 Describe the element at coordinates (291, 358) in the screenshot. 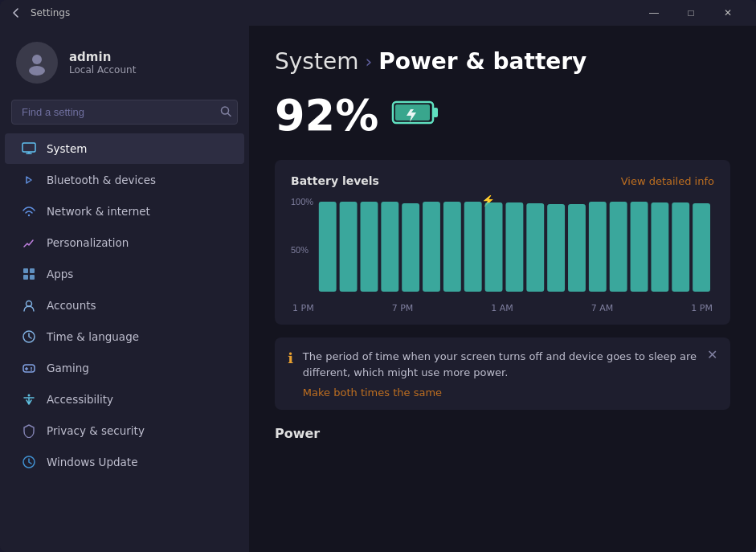

I see `alert-icon: ℹ` at that location.